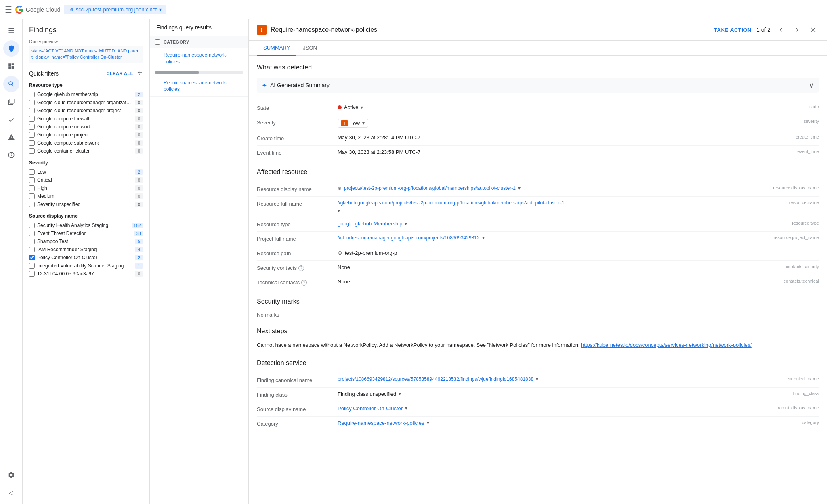 The width and height of the screenshot is (827, 504). What do you see at coordinates (157, 42) in the screenshot?
I see `select-all-checkbox` at bounding box center [157, 42].